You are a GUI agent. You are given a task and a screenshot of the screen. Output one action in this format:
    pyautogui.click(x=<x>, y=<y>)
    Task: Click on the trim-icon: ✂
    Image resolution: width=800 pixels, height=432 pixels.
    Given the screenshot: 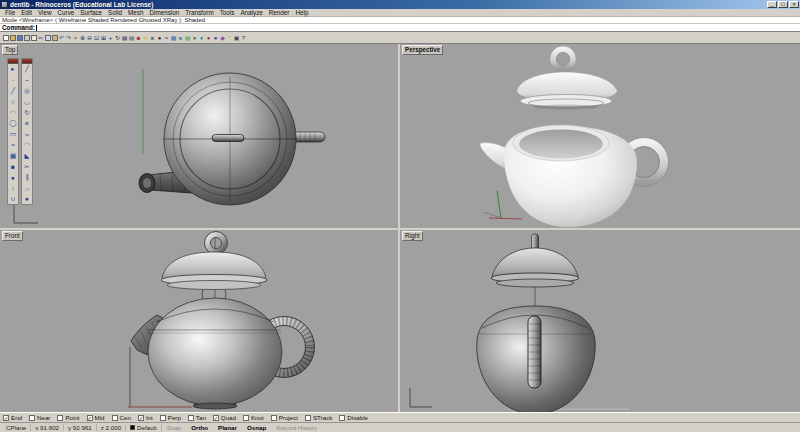 What is the action you would take?
    pyautogui.click(x=27, y=166)
    